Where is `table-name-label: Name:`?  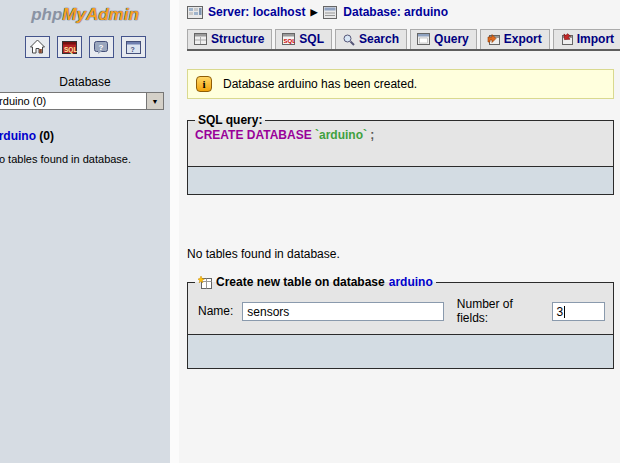
table-name-label: Name: is located at coordinates (216, 311).